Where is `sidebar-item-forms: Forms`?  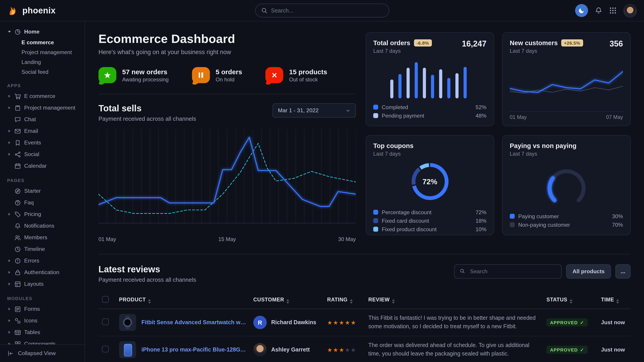 sidebar-item-forms: Forms is located at coordinates (42, 309).